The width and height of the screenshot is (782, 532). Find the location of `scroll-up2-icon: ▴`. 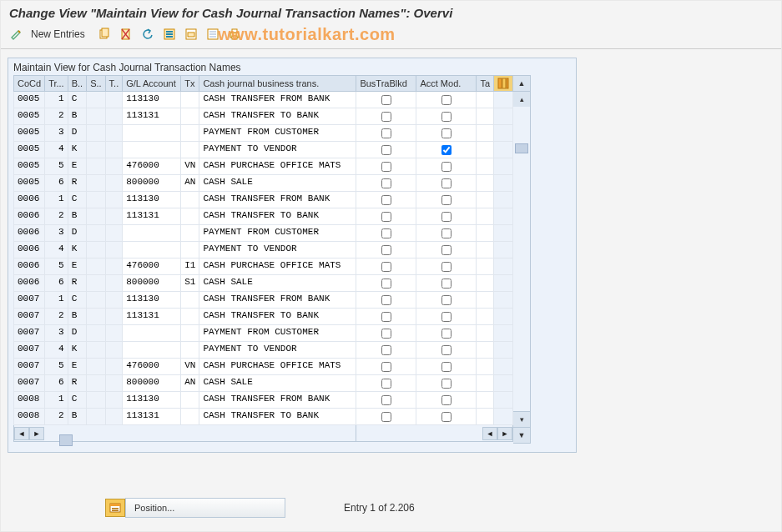

scroll-up2-icon: ▴ is located at coordinates (522, 99).